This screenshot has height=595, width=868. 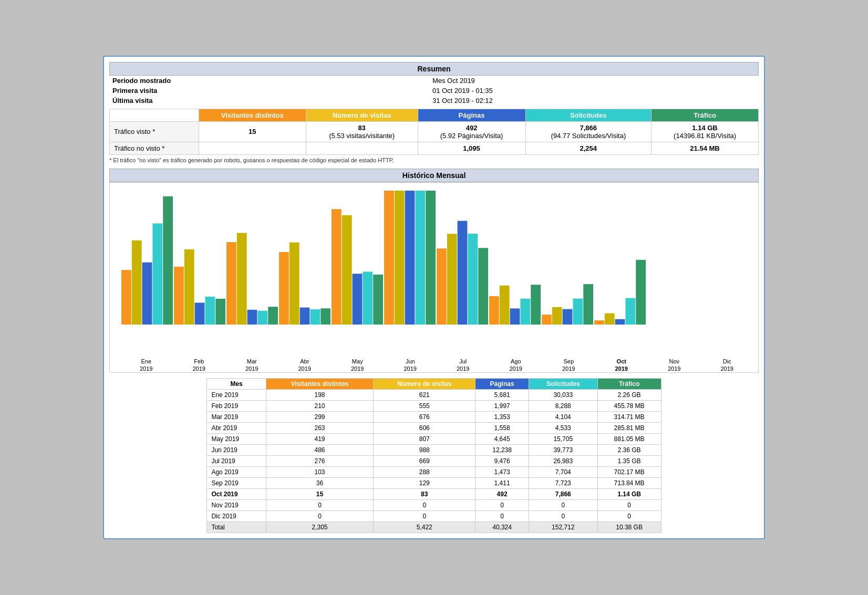 I want to click on x-axis-label: Jul2019, so click(x=463, y=366).